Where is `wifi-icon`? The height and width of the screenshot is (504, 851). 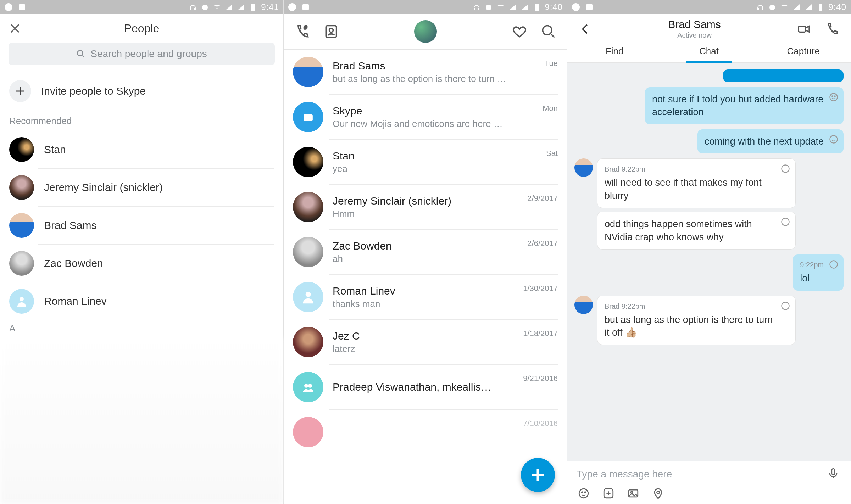 wifi-icon is located at coordinates (784, 7).